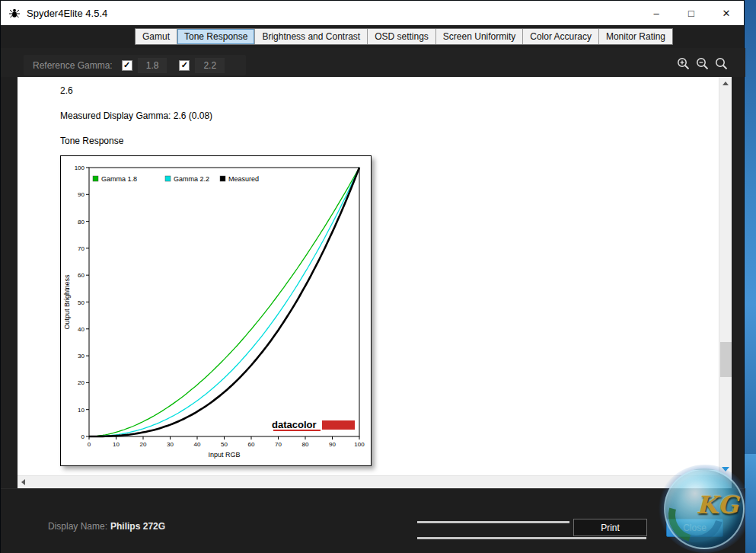 This screenshot has height=553, width=756. Describe the element at coordinates (705, 509) in the screenshot. I see `kitguru-watermark: KG` at that location.